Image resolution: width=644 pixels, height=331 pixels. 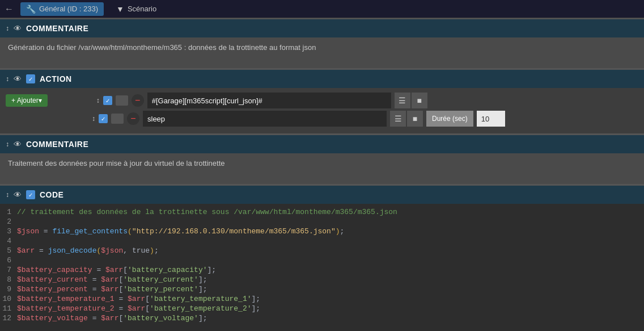 I want to click on collapse-arrow-code: ↕, so click(x=7, y=195).